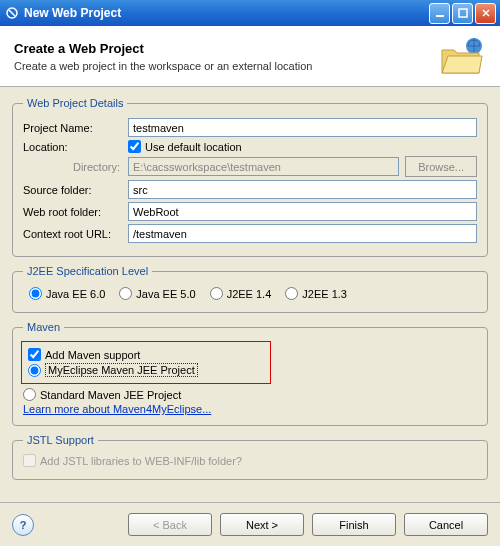 This screenshot has height=546, width=500. I want to click on back-button: < Back, so click(170, 524).